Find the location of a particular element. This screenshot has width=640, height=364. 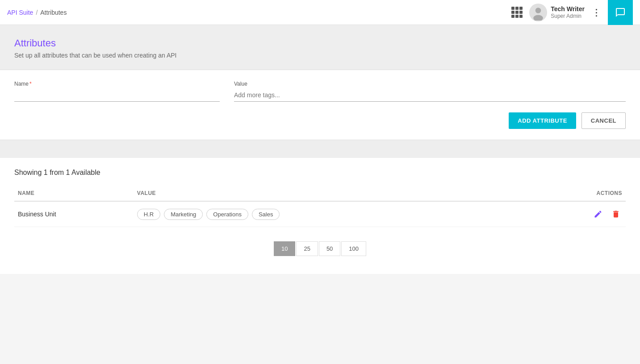

chat-icon is located at coordinates (620, 12).